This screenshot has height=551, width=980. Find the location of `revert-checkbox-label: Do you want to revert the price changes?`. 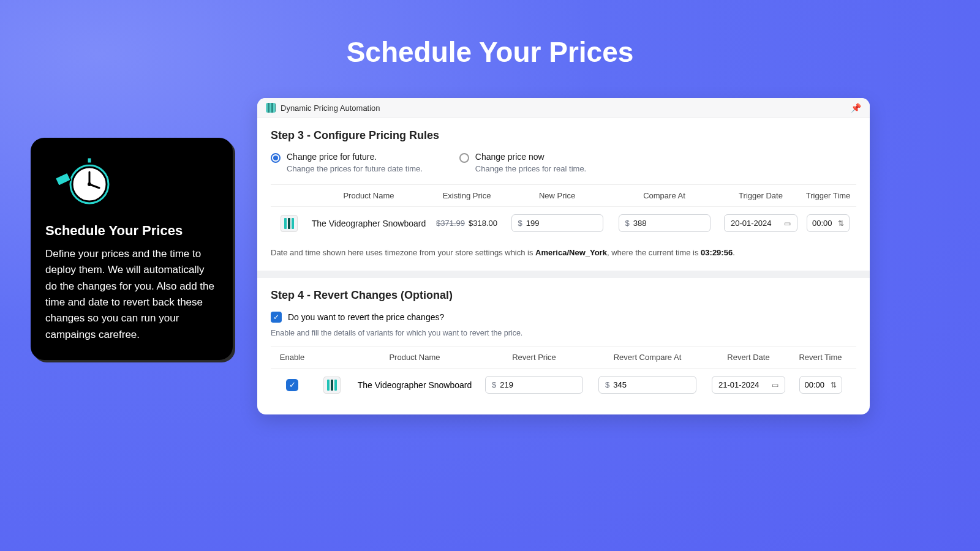

revert-checkbox-label: Do you want to revert the price changes? is located at coordinates (366, 317).